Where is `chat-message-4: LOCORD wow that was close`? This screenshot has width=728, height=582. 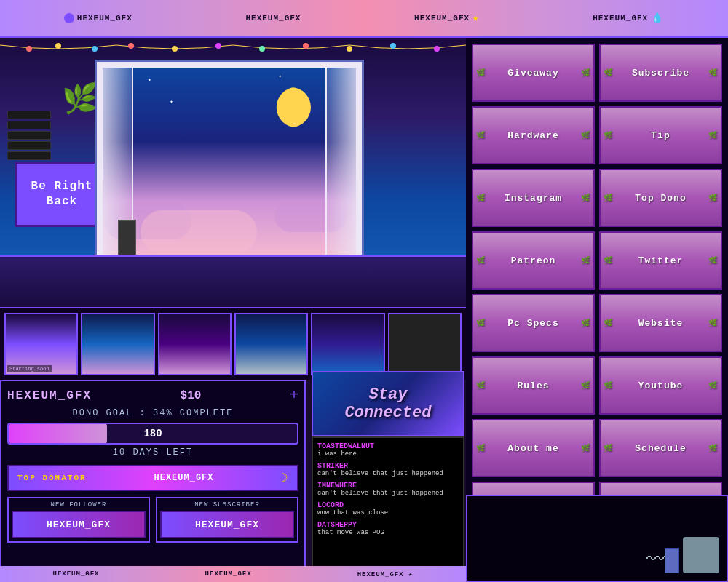 chat-message-4: LOCORD wow that was close is located at coordinates (388, 509).